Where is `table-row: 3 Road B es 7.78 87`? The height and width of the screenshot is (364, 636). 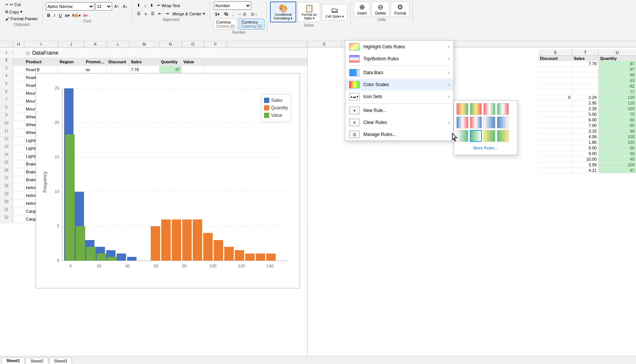 table-row: 3 Road B es 7.78 87 is located at coordinates (154, 70).